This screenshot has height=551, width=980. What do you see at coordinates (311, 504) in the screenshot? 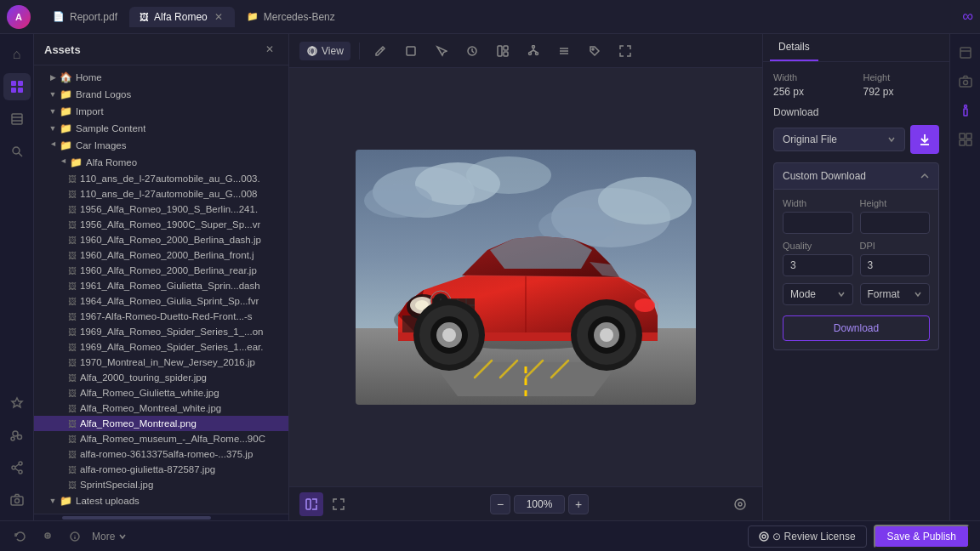
I see `nav-fit-button` at bounding box center [311, 504].